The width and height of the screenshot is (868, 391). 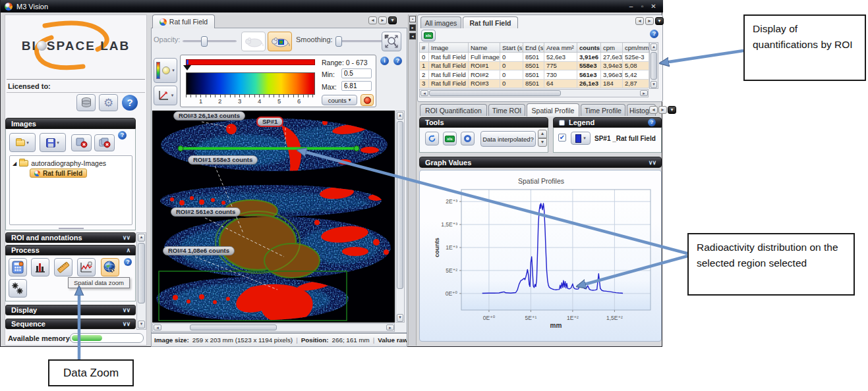 What do you see at coordinates (183, 21) in the screenshot?
I see `viewer-tab: Rat full Field` at bounding box center [183, 21].